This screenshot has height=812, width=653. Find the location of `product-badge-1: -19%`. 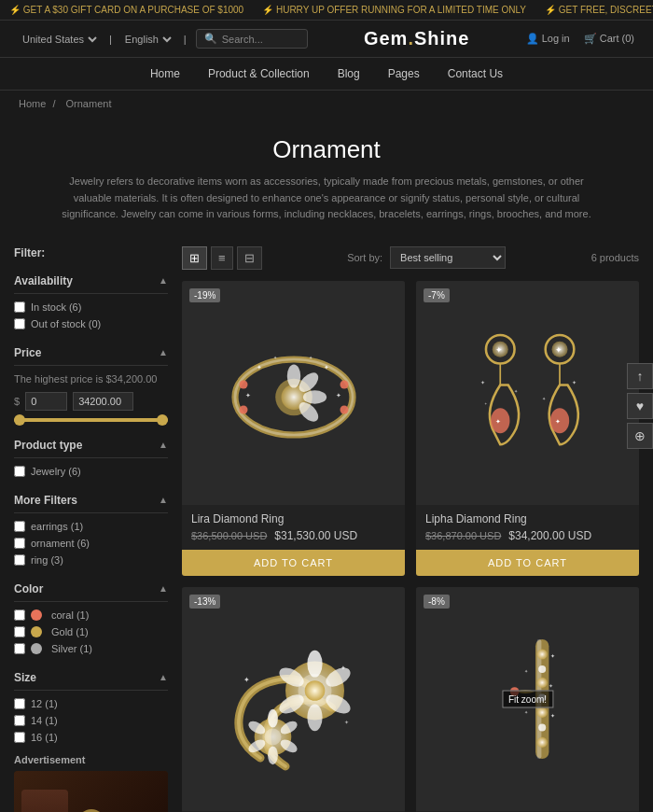

product-badge-1: -19% is located at coordinates (205, 295).